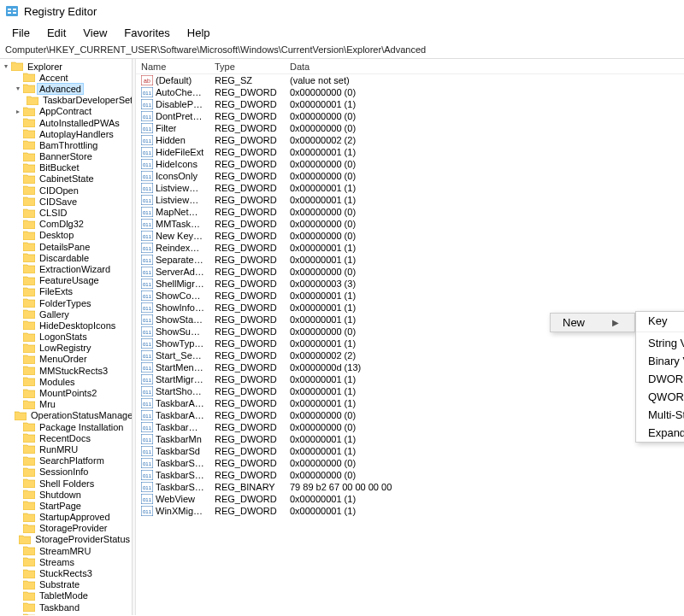 Image resolution: width=684 pixels, height=616 pixels. Describe the element at coordinates (66, 607) in the screenshot. I see `tree-item: Taskband` at that location.